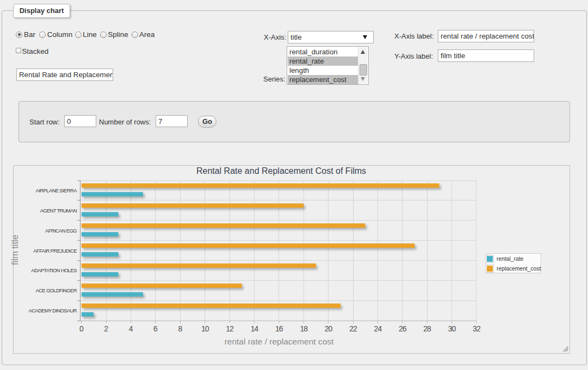  What do you see at coordinates (15, 250) in the screenshot?
I see `svg-text: film title` at bounding box center [15, 250].